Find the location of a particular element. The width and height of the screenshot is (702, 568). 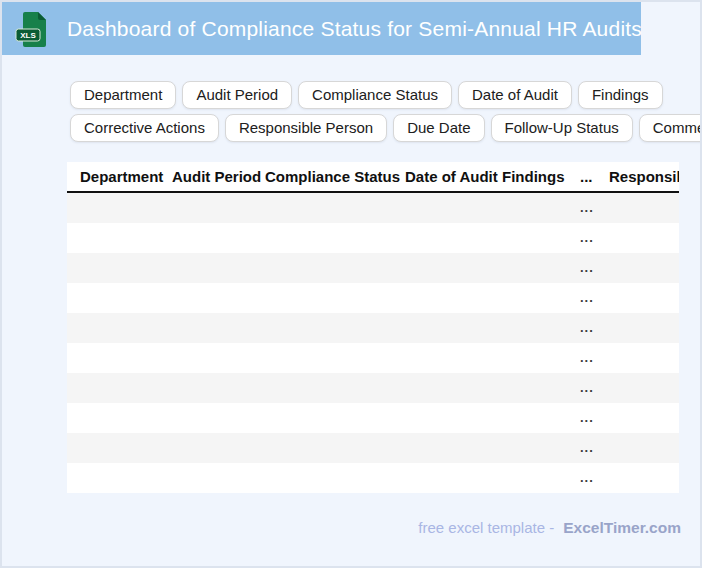

chip-due-date: Due Date is located at coordinates (438, 128).